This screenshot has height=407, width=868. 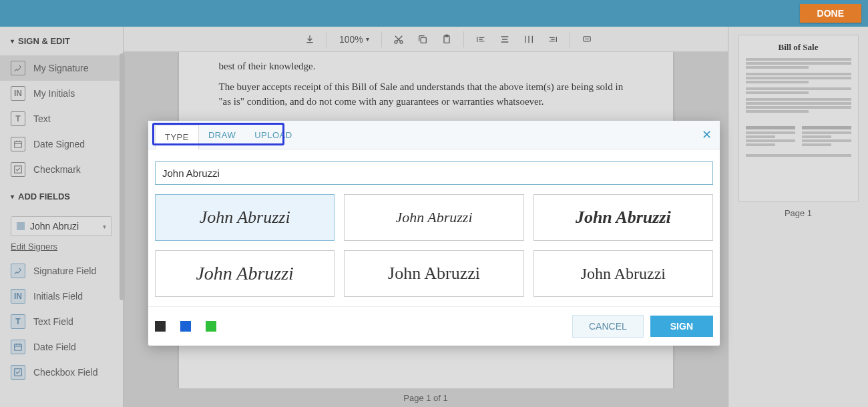 What do you see at coordinates (706, 135) in the screenshot?
I see `close-icon: ✕` at bounding box center [706, 135].